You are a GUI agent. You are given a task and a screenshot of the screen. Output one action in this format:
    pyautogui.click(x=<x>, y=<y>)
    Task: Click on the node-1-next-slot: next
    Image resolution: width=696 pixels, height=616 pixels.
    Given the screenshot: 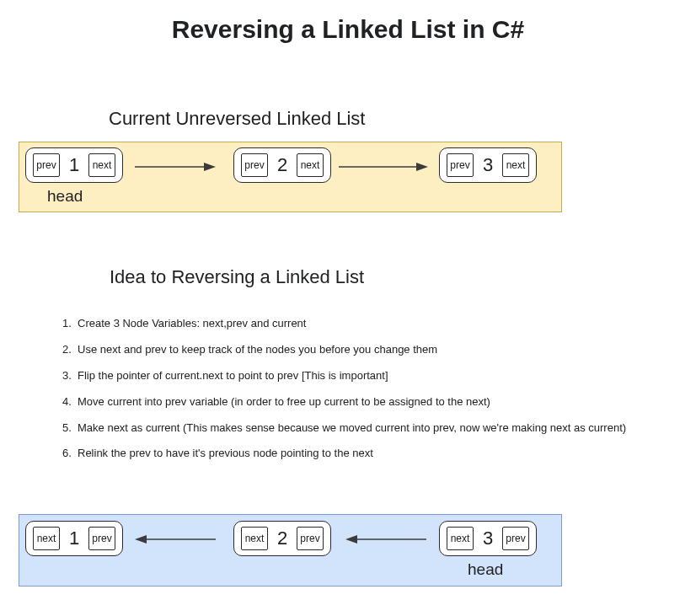 What is the action you would take?
    pyautogui.click(x=102, y=165)
    